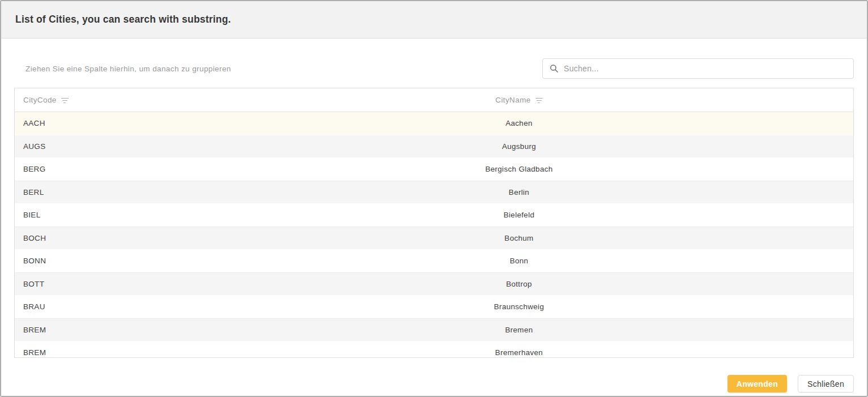  What do you see at coordinates (434, 350) in the screenshot?
I see `table-row: BREM Bremerhaven` at bounding box center [434, 350].